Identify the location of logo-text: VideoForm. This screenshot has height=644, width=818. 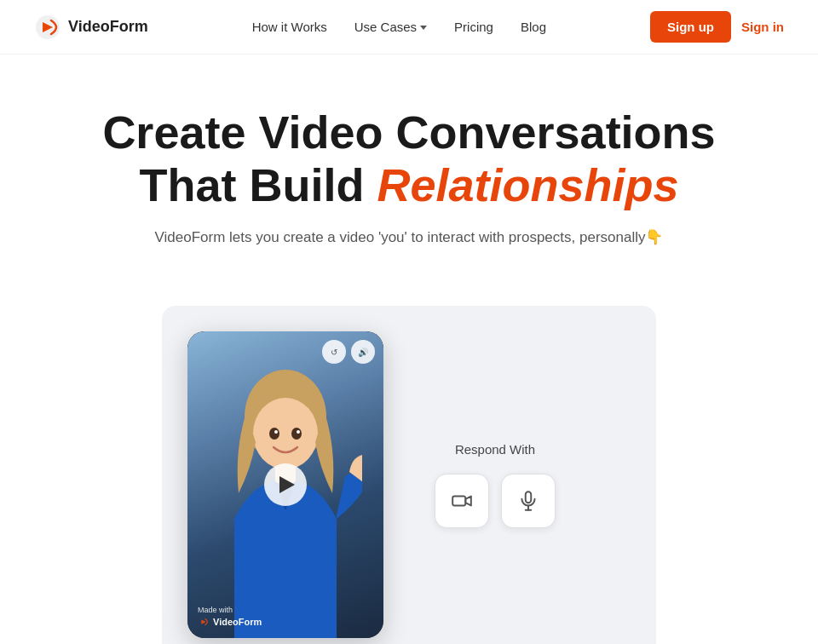
(108, 27).